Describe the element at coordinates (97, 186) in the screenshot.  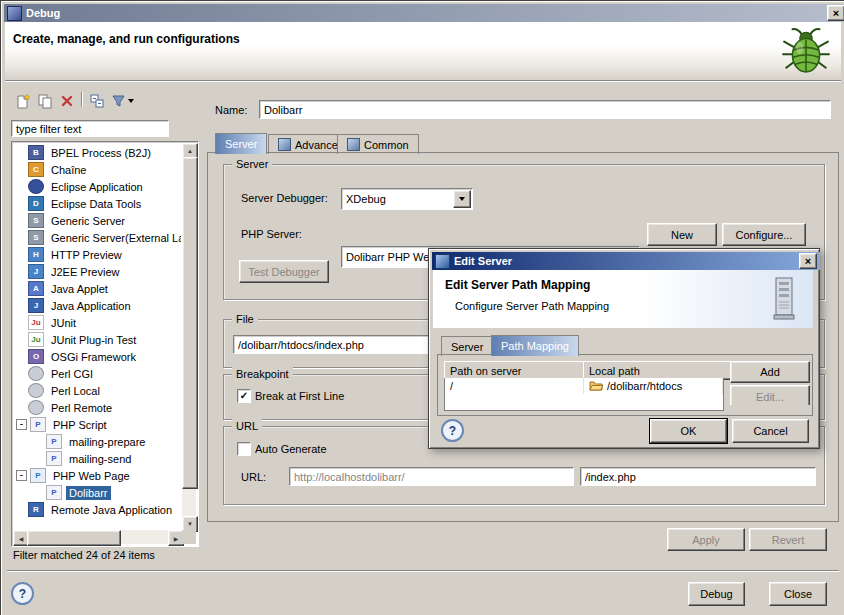
I see `tree-item-eclipse-application: Eclipse Application` at that location.